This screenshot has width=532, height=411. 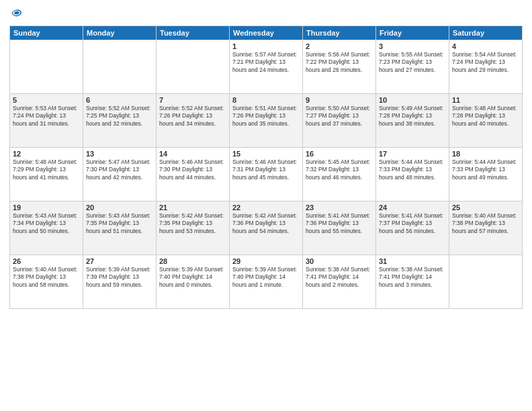 What do you see at coordinates (120, 282) in the screenshot?
I see `calendar-cell: 27Sunrise: 5:39 AM Sunset: 7:39 PM Dayli…` at bounding box center [120, 282].